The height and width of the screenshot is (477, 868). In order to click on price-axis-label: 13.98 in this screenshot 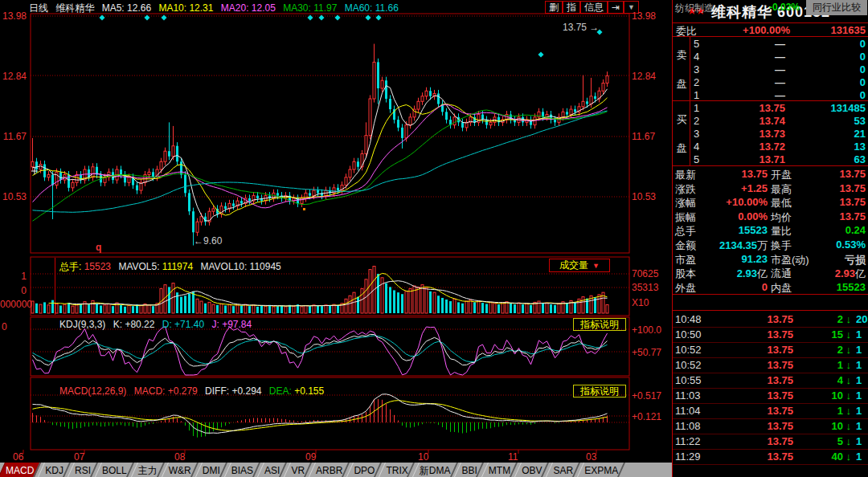, I will do `click(644, 16)`.